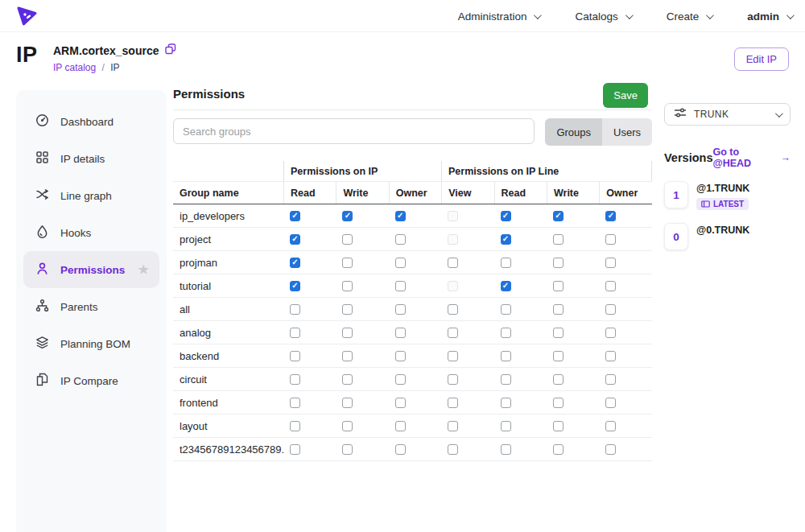 Image resolution: width=805 pixels, height=532 pixels. What do you see at coordinates (762, 60) in the screenshot?
I see `edit-ip-button: Edit IP` at bounding box center [762, 60].